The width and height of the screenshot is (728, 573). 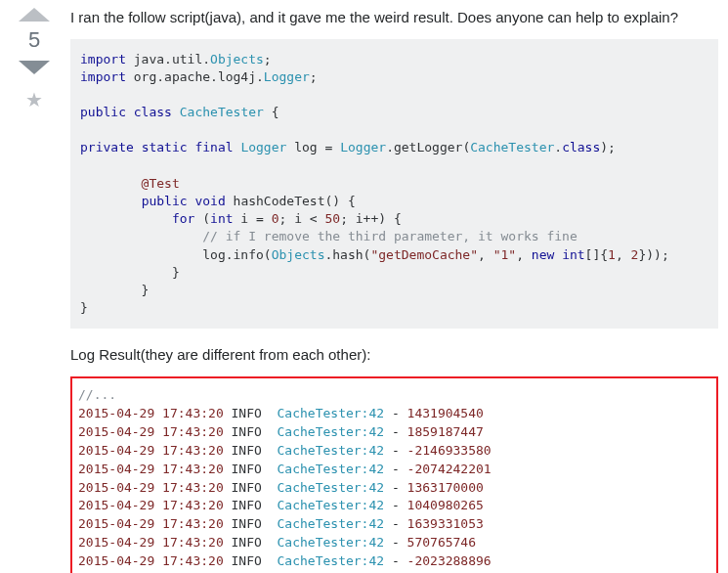 What do you see at coordinates (395, 18) in the screenshot?
I see `question-text: I ran the follow script(java), and it ga…` at bounding box center [395, 18].